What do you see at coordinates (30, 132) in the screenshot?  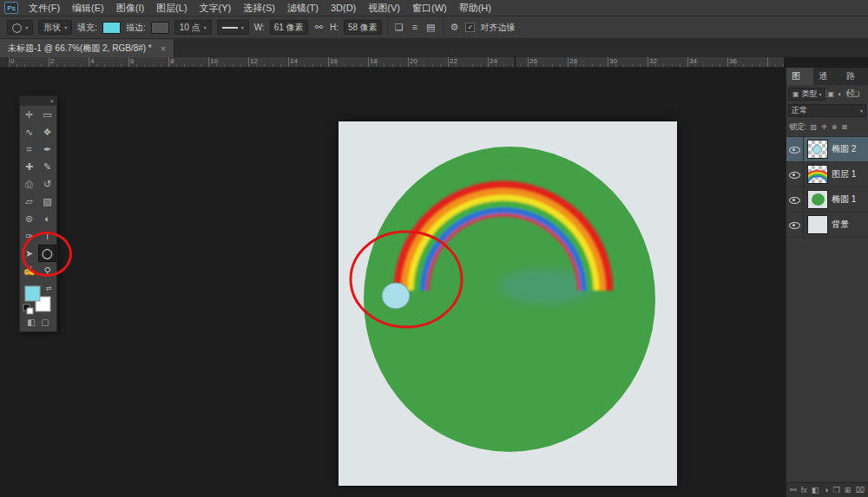 I see `tool-lasso: ∿` at bounding box center [30, 132].